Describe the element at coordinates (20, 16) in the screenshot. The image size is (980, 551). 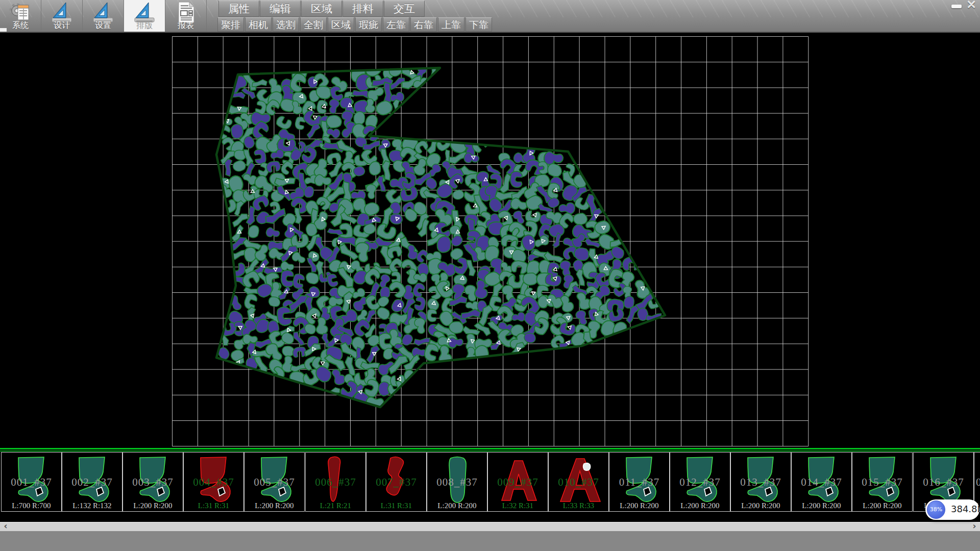
I see `main-button-系统: 系统` at that location.